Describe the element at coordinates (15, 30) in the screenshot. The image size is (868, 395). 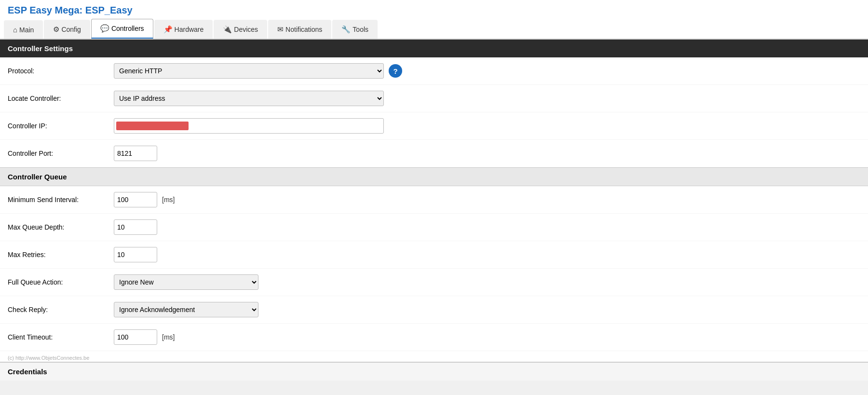
I see `home-icon: ⌂` at that location.